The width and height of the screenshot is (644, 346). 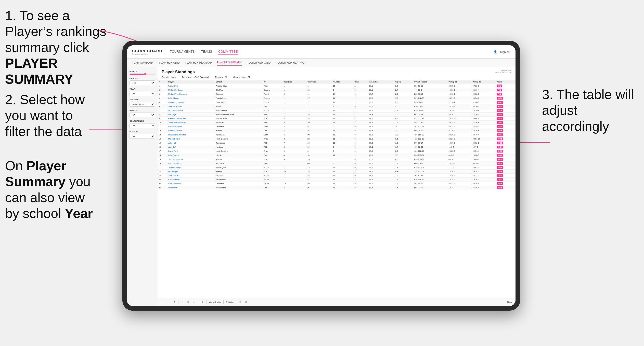 What do you see at coordinates (191, 151) in the screenshot?
I see `cell-player: David Ford` at bounding box center [191, 151].